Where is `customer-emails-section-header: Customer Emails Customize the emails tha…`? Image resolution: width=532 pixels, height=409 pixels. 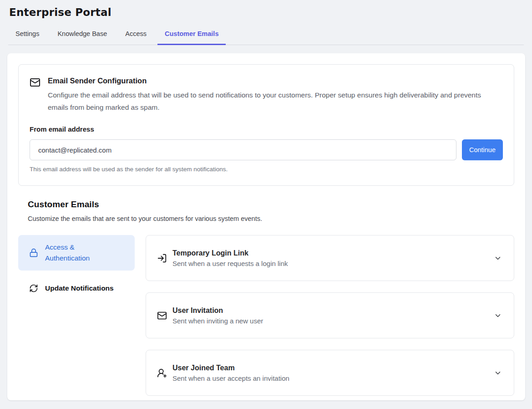
customer-emails-section-header: Customer Emails Customize the emails tha… is located at coordinates (271, 211).